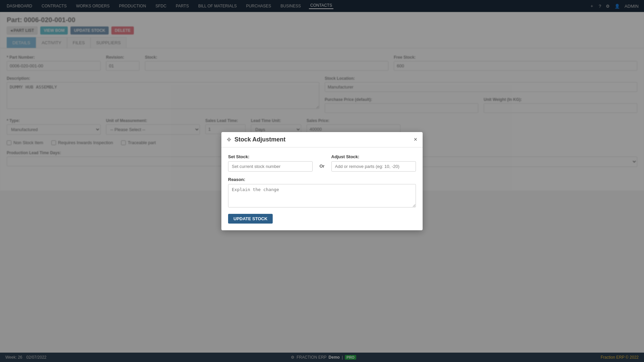  What do you see at coordinates (415, 139) in the screenshot?
I see `modal-close-button: ×` at bounding box center [415, 139].